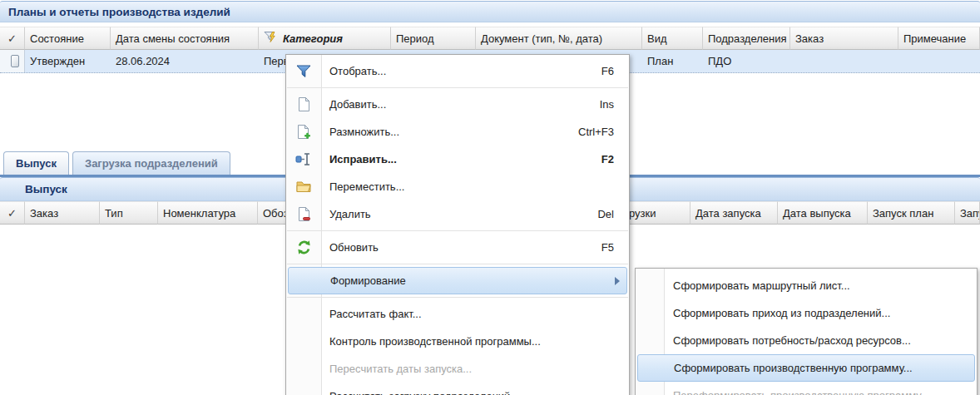  What do you see at coordinates (458, 389) in the screenshot?
I see `menu-item-clipped-bottom: Рассчитать загрузку подразделений...` at bounding box center [458, 389].